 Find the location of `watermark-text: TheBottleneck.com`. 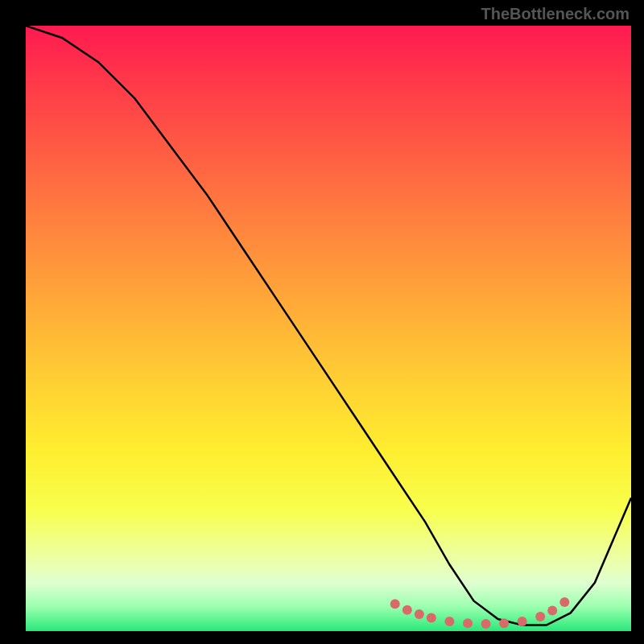

watermark-text: TheBottleneck.com is located at coordinates (555, 14).